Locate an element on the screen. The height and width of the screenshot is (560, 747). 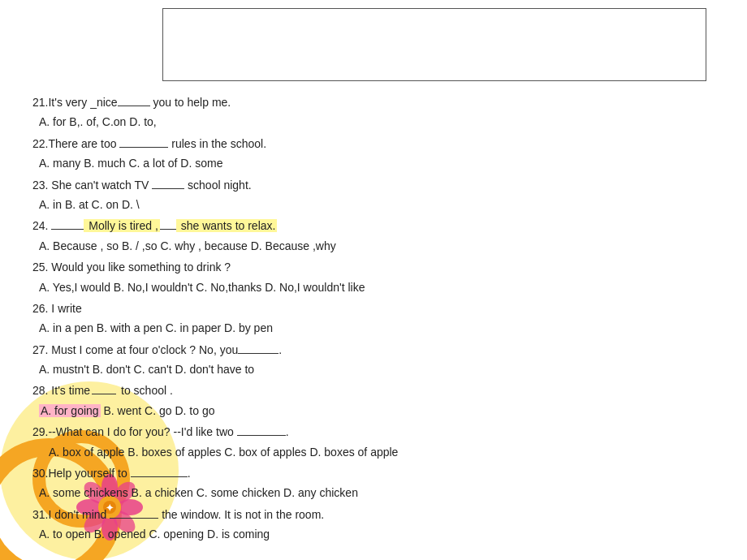
q26-answers: A. in a pen B. with a pen C. in paper D.… is located at coordinates (382, 328).